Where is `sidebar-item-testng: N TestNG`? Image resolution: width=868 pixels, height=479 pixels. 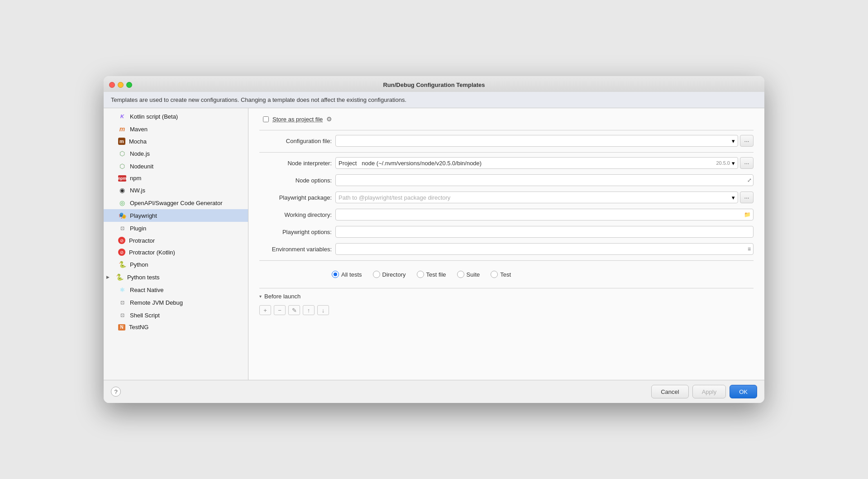
sidebar-item-testng: N TestNG is located at coordinates (176, 327).